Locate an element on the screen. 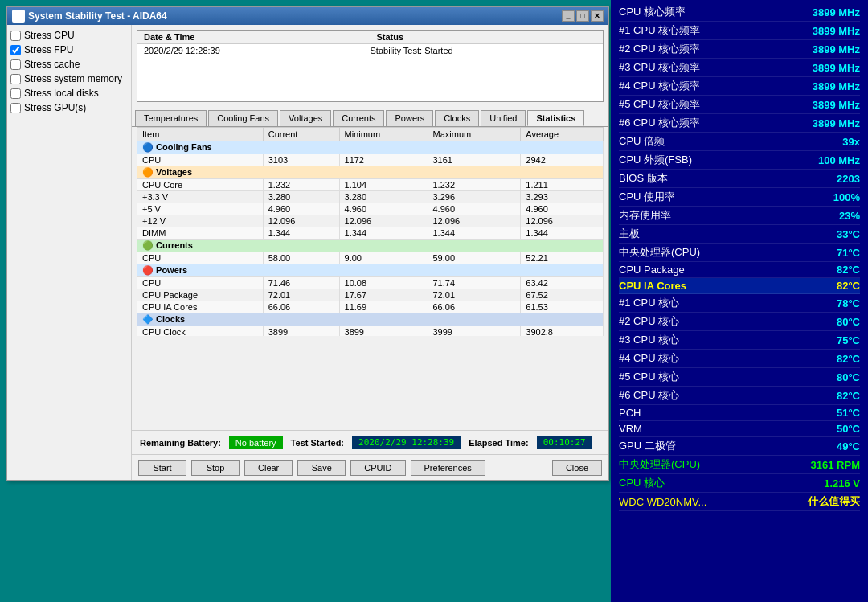  table-row: CPU Package 72.01 17.67 72.01 67.52 is located at coordinates (371, 296).